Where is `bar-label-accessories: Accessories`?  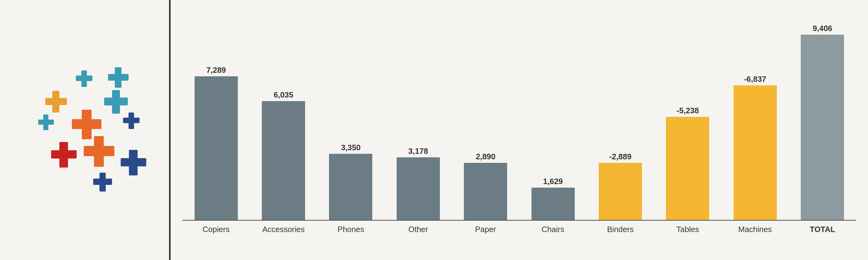 bar-label-accessories: Accessories is located at coordinates (283, 230).